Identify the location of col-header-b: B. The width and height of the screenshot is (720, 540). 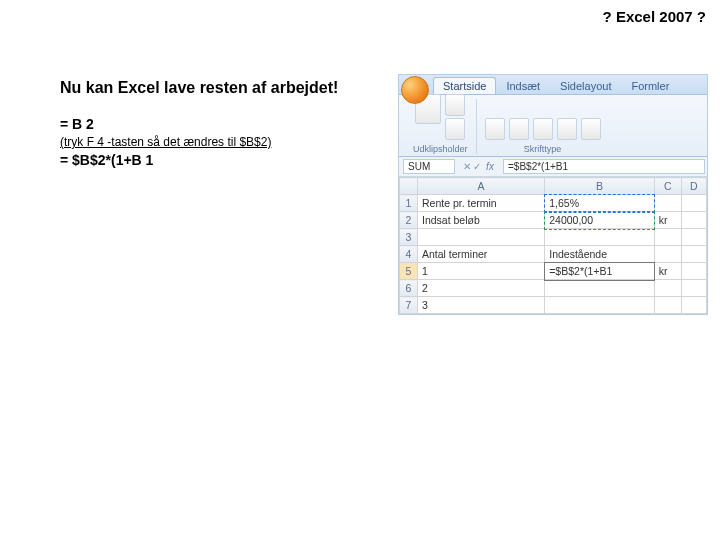
(600, 186).